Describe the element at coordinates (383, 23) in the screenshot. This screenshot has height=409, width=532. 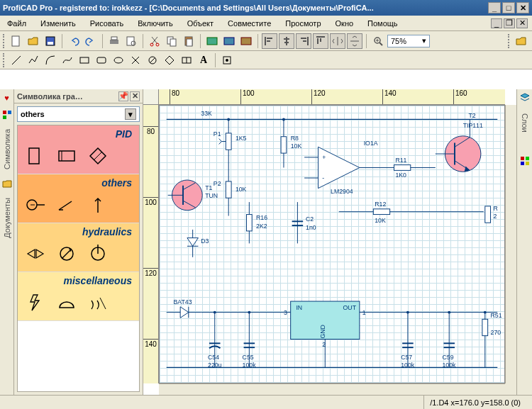
I see `menu-help: Помощь` at that location.